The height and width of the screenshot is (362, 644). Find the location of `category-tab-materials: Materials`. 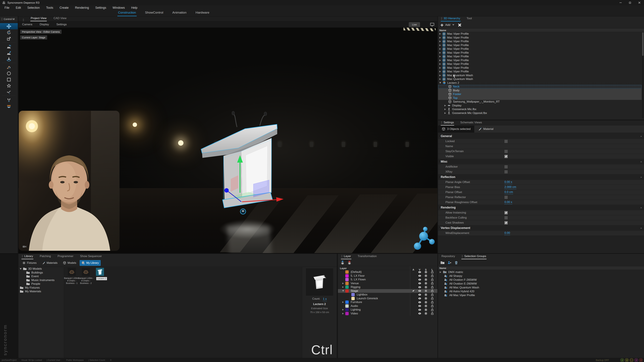

category-tab-materials: Materials is located at coordinates (50, 263).